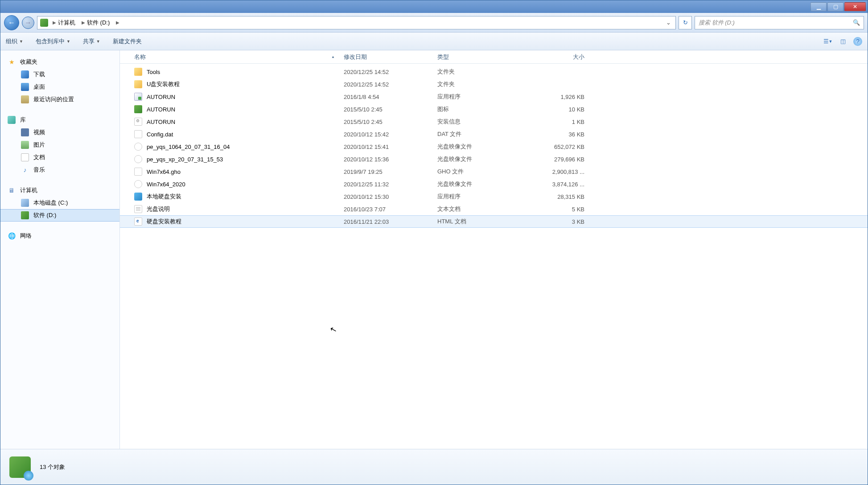 This screenshot has height=485, width=868. What do you see at coordinates (386, 97) in the screenshot?
I see `file-date: 2016/1/8 4:54` at bounding box center [386, 97].